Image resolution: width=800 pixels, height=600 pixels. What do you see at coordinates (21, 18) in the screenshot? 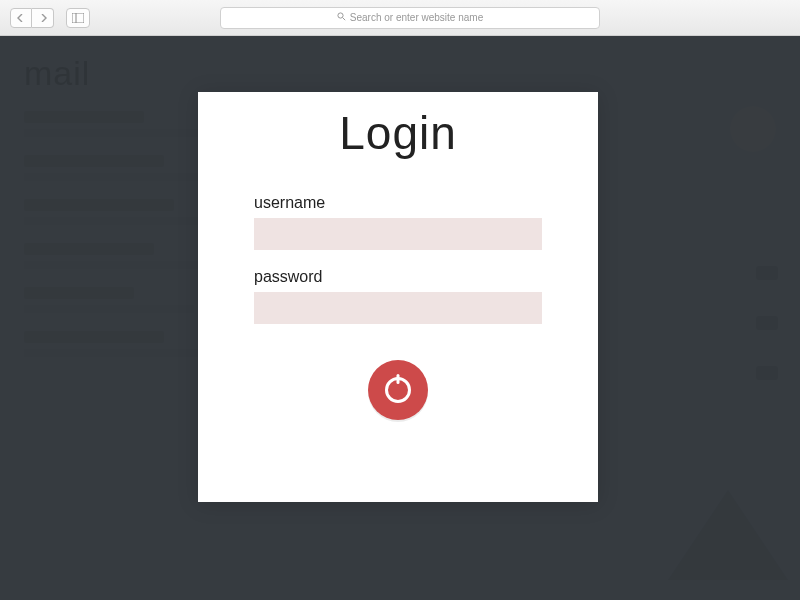
I see `back-button` at bounding box center [21, 18].